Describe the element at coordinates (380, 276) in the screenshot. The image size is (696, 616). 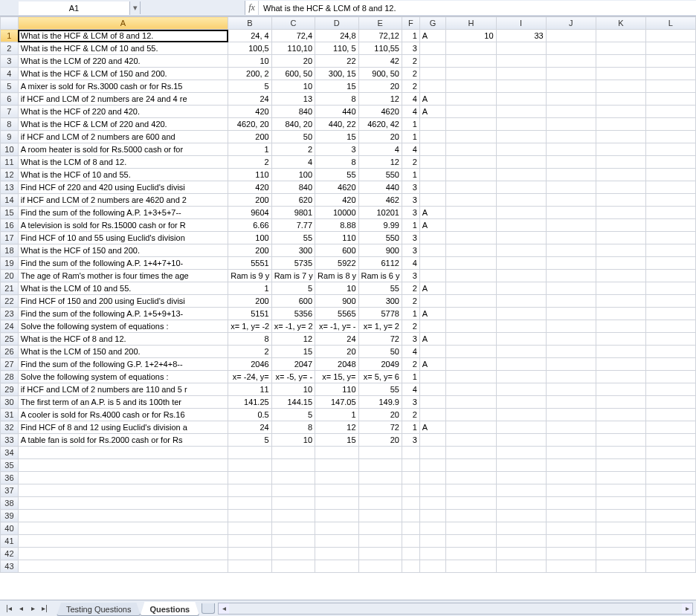
I see `cell: Ram is 6 y` at that location.